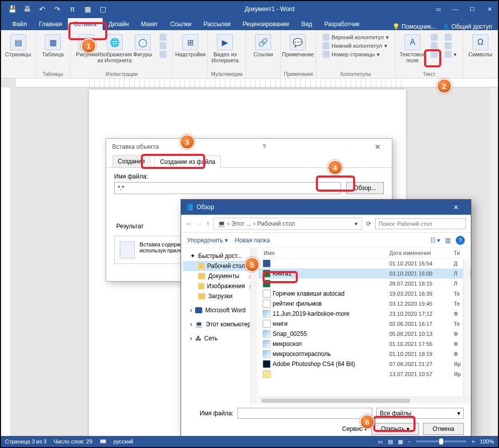 The width and height of the screenshot is (499, 448). Describe the element at coordinates (472, 9) in the screenshot. I see `maximize-icon: ☐` at that location.